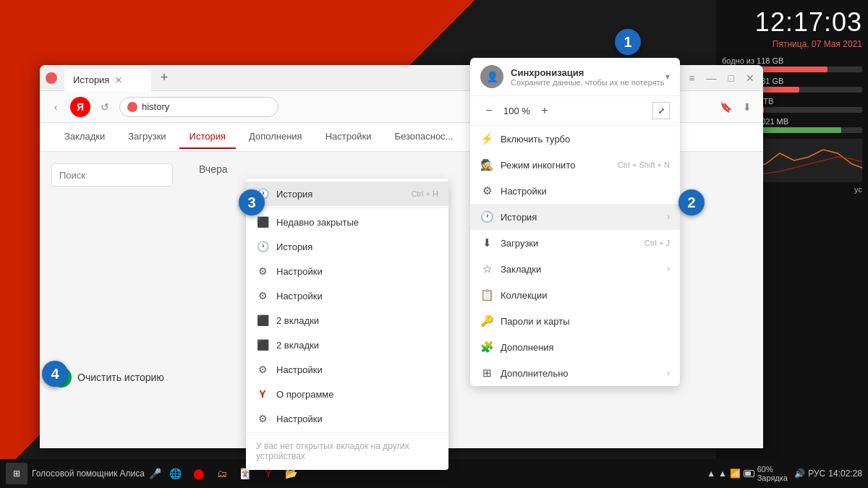 The width and height of the screenshot is (868, 488). I want to click on microphone-icon: 🎤, so click(155, 474).